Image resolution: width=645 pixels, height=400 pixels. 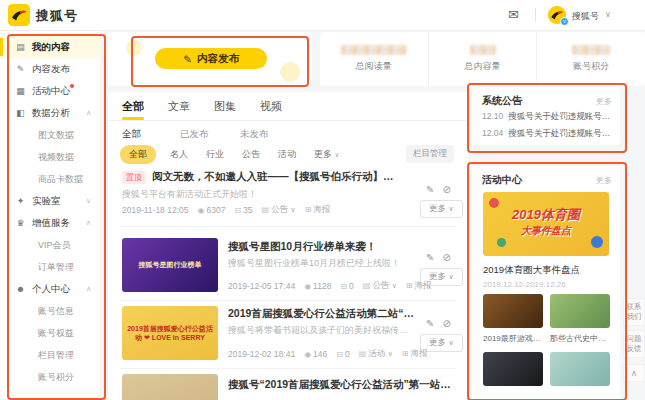 What do you see at coordinates (50, 157) in the screenshot?
I see `sidebar-item-video-data: 视频数据` at bounding box center [50, 157].